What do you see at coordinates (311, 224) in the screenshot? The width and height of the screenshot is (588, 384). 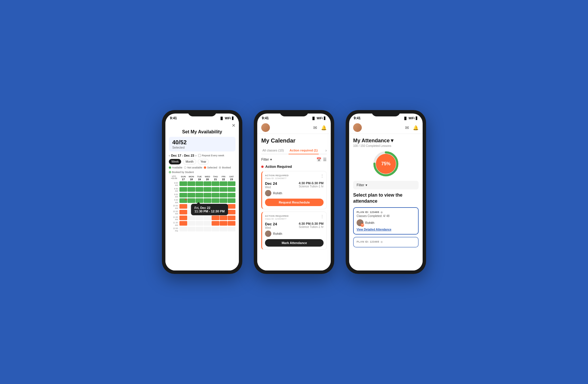 I see `card-2-time: 4:30 PM-5:30 PM` at bounding box center [311, 224].